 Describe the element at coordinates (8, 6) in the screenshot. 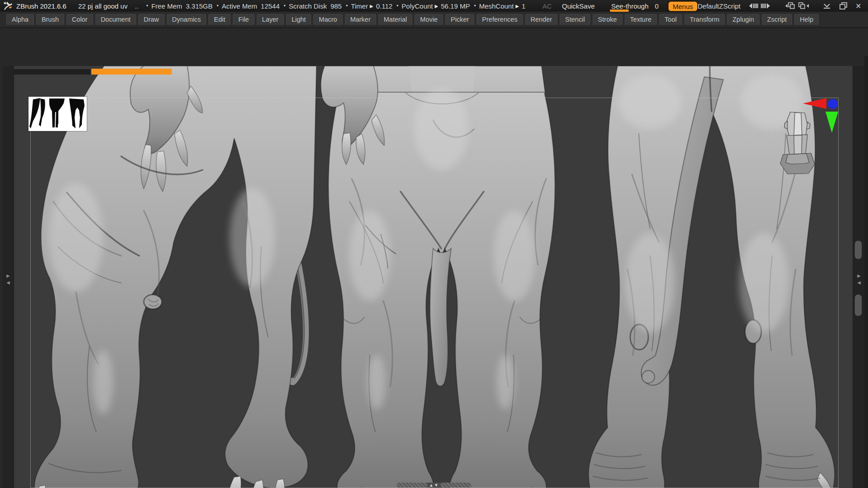

I see `zbrush-logo-icon` at that location.